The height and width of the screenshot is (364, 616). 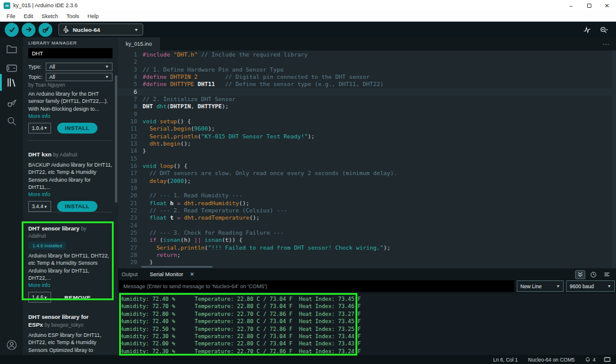 I want to click on upload-button, so click(x=29, y=30).